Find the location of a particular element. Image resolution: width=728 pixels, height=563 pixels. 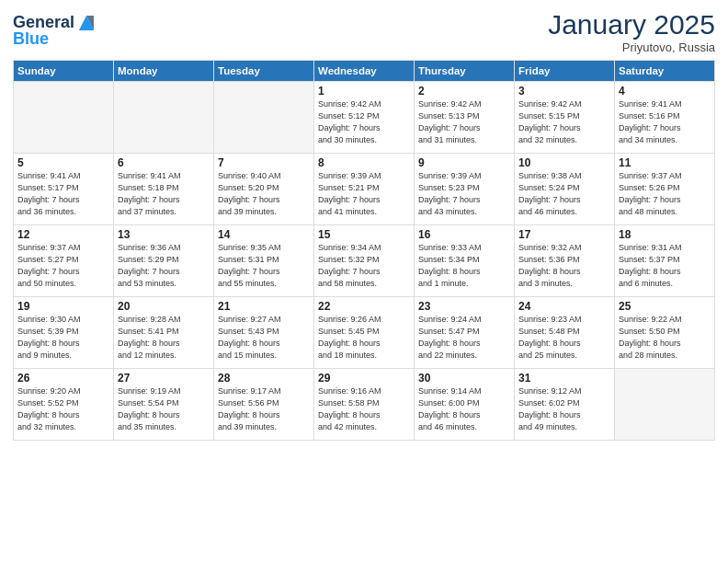

week-row-3: 12Sunrise: 9:37 AM Sunset: 5:27 PM Dayli… is located at coordinates (364, 261).